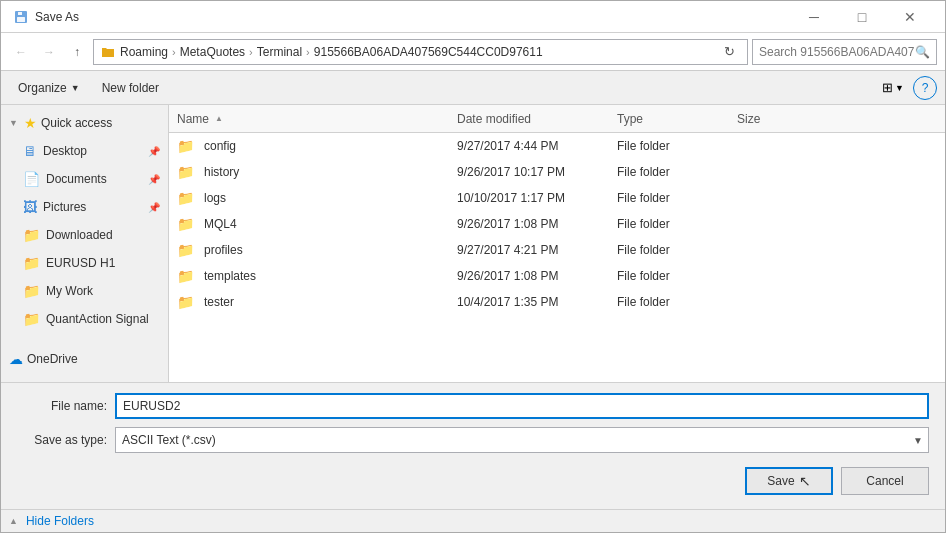 The image size is (946, 533). Describe the element at coordinates (32, 263) in the screenshot. I see `eurusd-icon: 📁` at that location.